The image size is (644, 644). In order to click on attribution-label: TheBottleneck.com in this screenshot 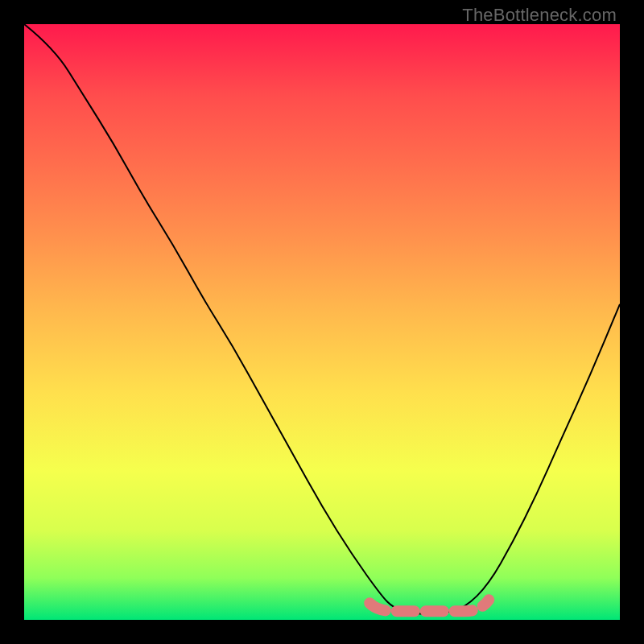, I will do `click(539, 15)`.